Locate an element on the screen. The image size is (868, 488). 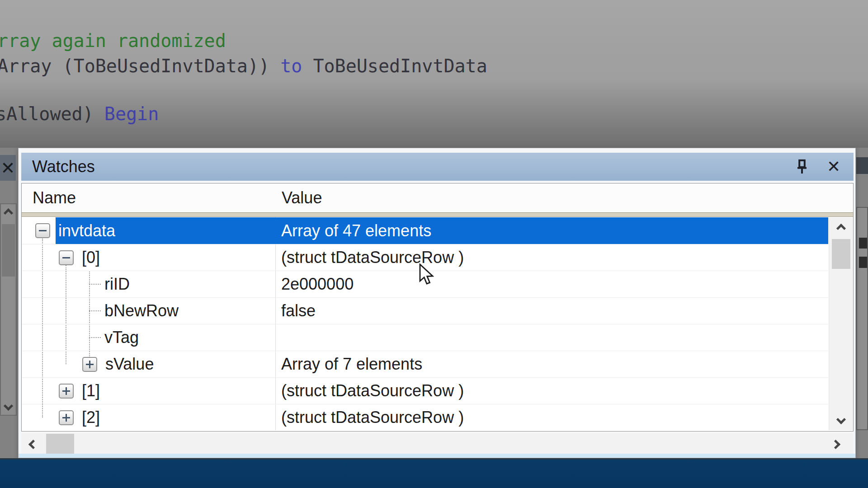
chevron-down-icon is located at coordinates (841, 419).